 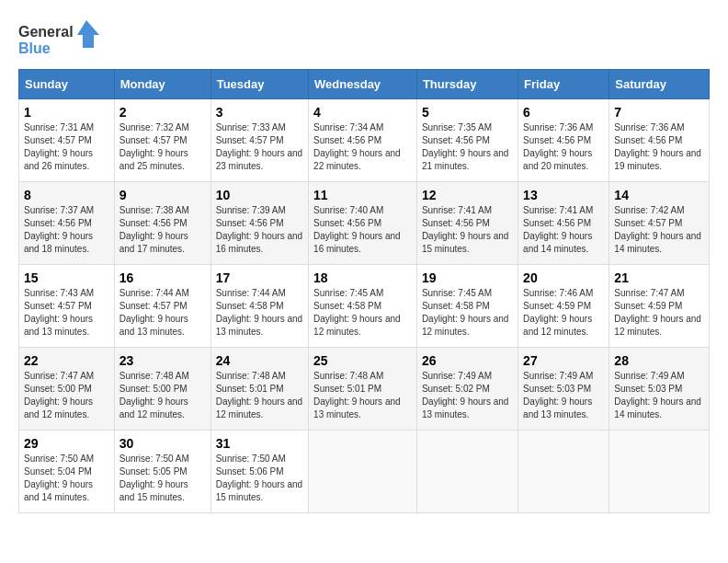 I want to click on day-number: 12, so click(x=467, y=195).